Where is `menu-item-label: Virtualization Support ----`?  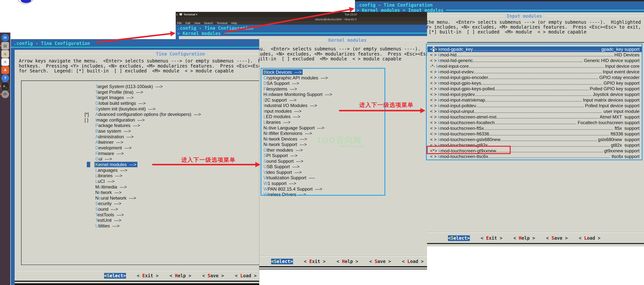 menu-item-label: Virtualization Support ---- is located at coordinates (290, 178).